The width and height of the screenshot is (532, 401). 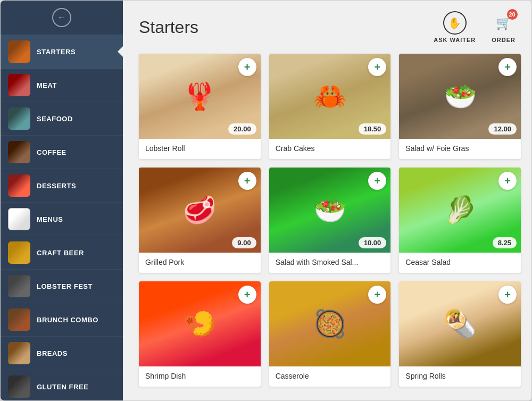 What do you see at coordinates (330, 334) in the screenshot?
I see `menu-card-casserole: 🥘+Casserole` at bounding box center [330, 334].